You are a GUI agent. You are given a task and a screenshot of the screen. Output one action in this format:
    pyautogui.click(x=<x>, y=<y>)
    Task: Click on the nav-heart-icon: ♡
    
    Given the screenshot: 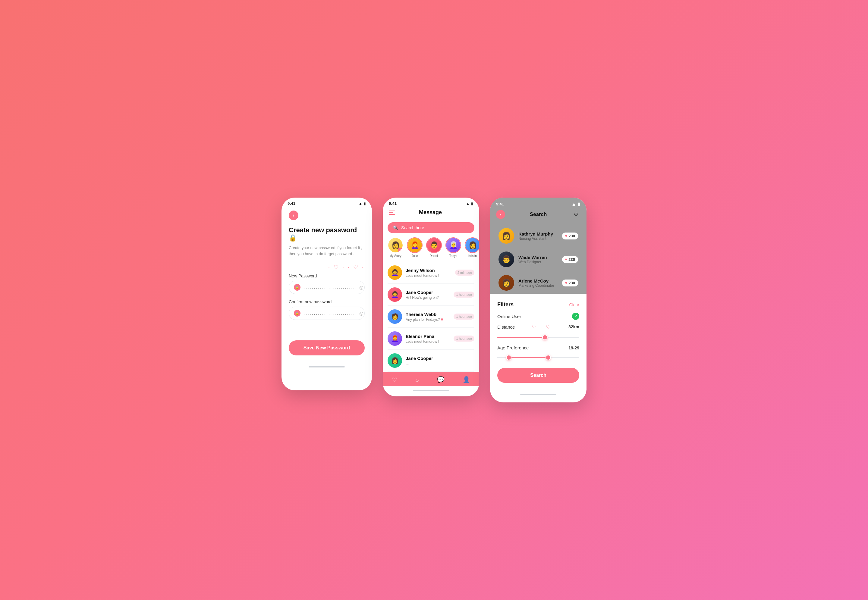 What is the action you would take?
    pyautogui.click(x=395, y=380)
    